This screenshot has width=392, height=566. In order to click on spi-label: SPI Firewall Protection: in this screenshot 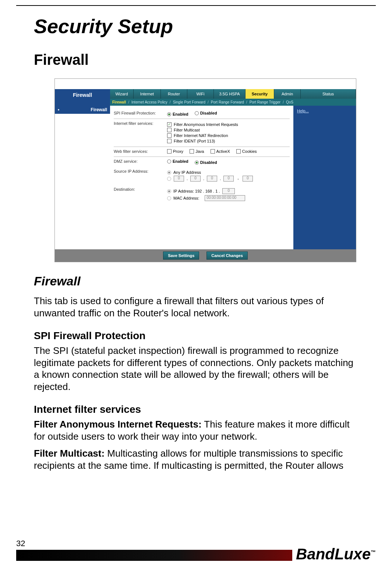, I will do `click(141, 113)`.